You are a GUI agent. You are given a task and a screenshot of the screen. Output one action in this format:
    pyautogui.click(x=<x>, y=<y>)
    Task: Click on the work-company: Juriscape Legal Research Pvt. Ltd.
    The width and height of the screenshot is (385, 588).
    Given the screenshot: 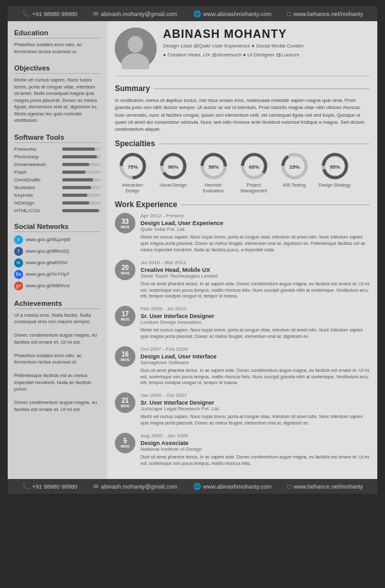 What is the action you would take?
    pyautogui.click(x=255, y=409)
    